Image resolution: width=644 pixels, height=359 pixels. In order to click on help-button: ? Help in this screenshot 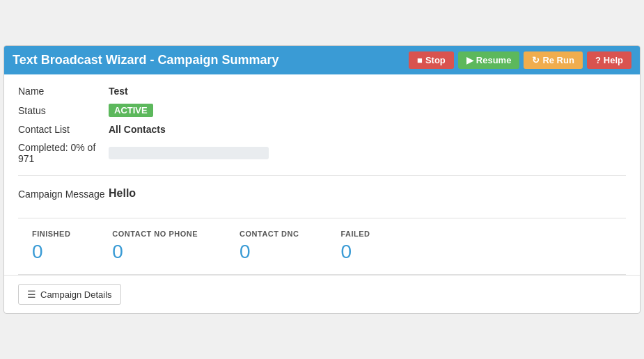, I will do `click(609, 60)`.